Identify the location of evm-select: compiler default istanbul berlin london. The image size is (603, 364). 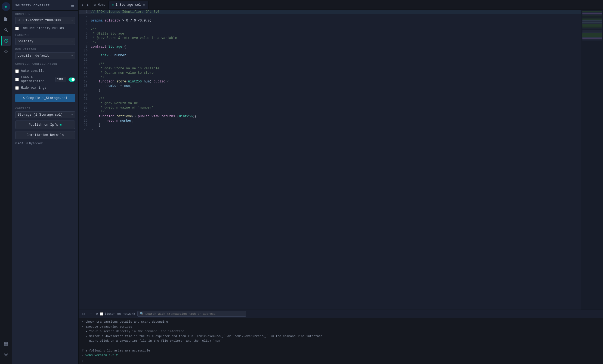
(45, 56).